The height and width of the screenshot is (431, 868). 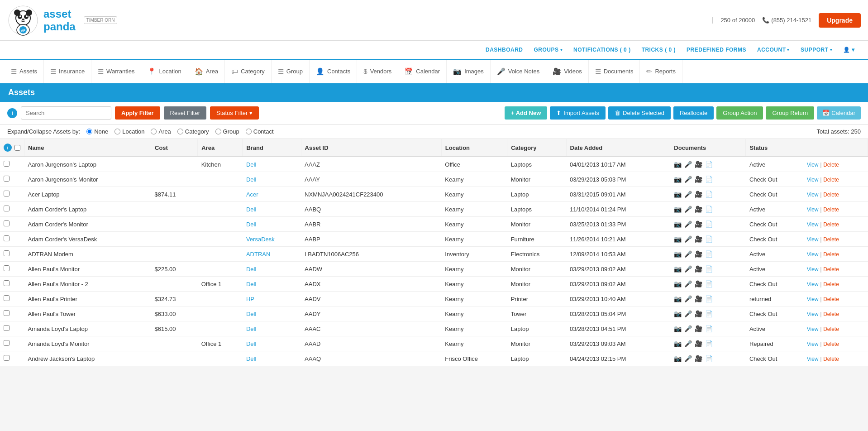 What do you see at coordinates (97, 131) in the screenshot?
I see `radio-none: None` at bounding box center [97, 131].